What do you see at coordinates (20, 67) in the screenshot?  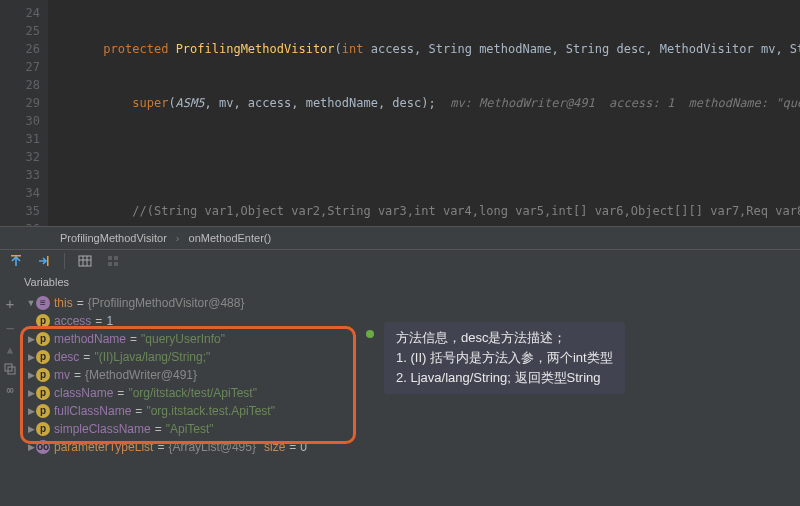 I see `line-number: 27` at bounding box center [20, 67].